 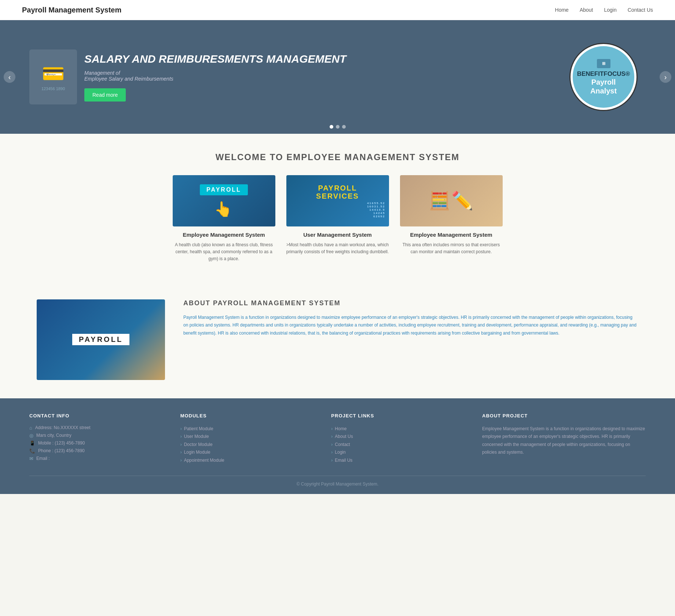 I want to click on module-doctor: Doctor Module, so click(x=249, y=445).